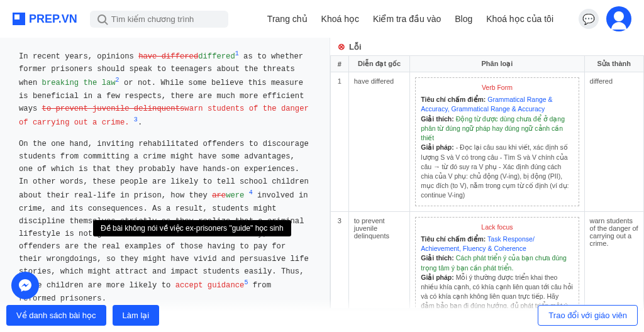  Describe the element at coordinates (235, 196) in the screenshot. I see `correction-text: were` at that location.